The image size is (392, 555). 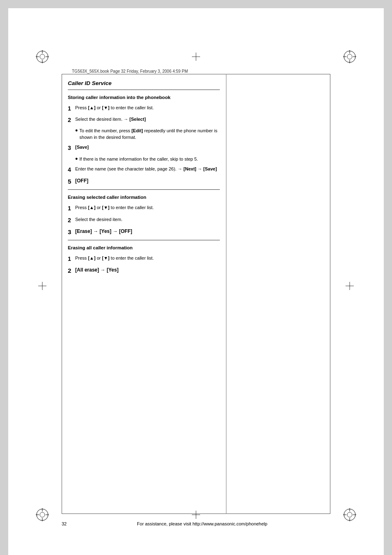 I want to click on center-mark-bottom, so click(x=196, y=515).